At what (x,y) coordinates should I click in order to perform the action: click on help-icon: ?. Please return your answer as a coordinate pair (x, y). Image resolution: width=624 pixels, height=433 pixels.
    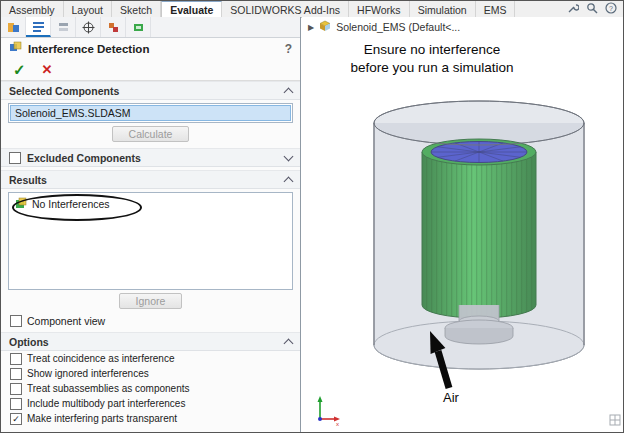
    Looking at the image, I should click on (288, 49).